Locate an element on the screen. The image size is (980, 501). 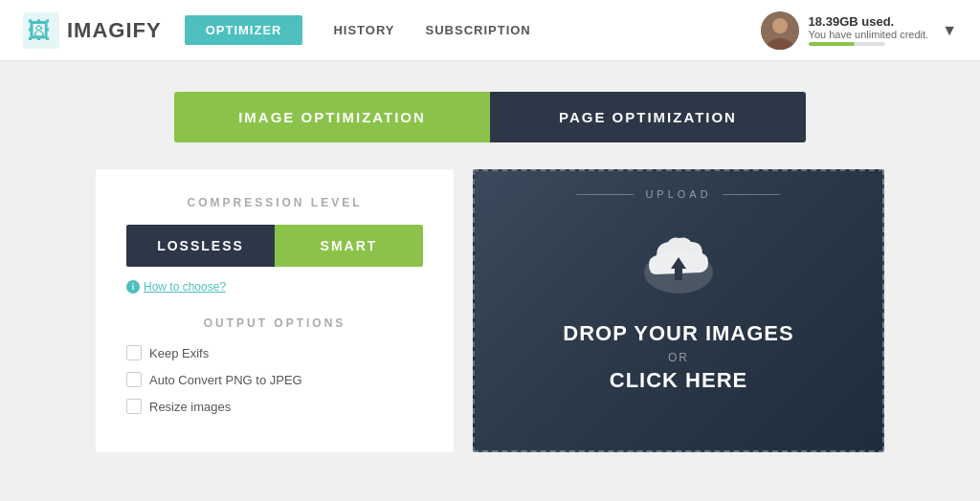
usage-gb: 18.39GB used. is located at coordinates (852, 21).